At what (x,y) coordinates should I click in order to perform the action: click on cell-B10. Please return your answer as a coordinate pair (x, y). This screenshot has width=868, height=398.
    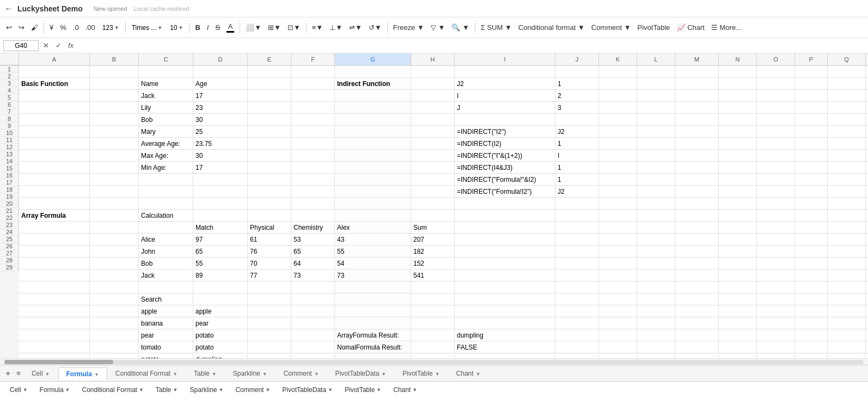
    Looking at the image, I should click on (114, 180).